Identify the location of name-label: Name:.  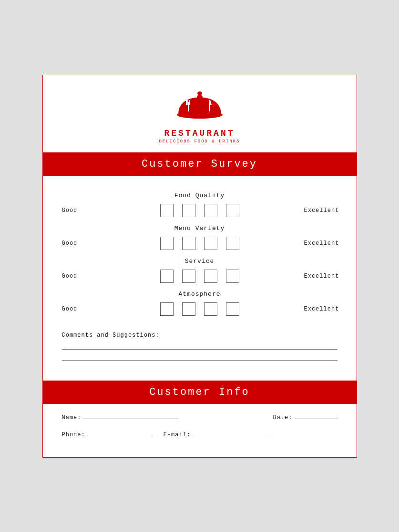
(72, 418).